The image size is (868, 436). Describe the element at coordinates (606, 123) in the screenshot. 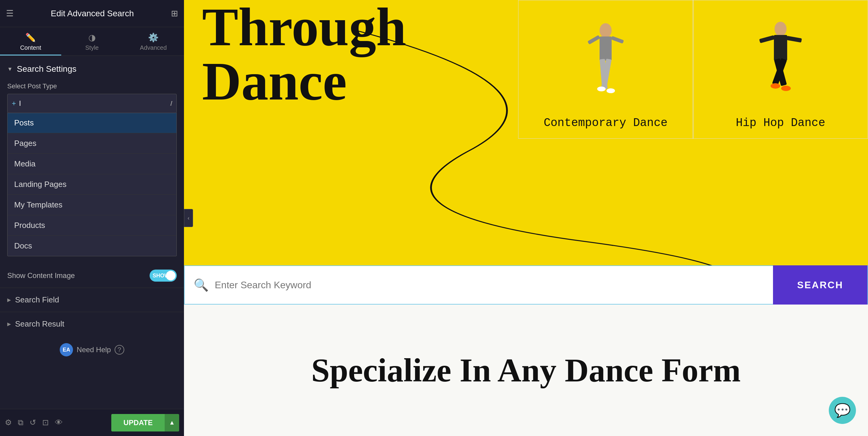

I see `contemporary-dance-label: Contemporary Dance` at that location.